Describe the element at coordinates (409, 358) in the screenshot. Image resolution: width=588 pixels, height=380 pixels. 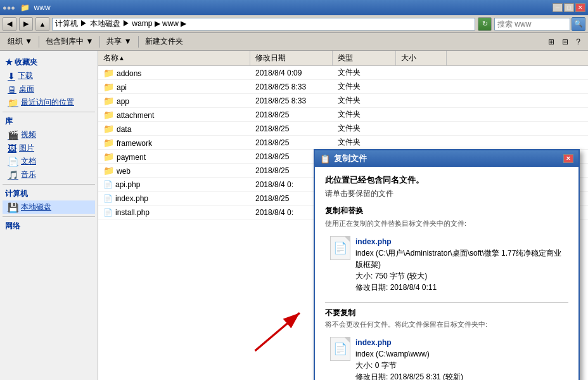
I see `no-copy-file-info: index.php index (C:\wamp\www) 大小: 0 字节 修…` at that location.